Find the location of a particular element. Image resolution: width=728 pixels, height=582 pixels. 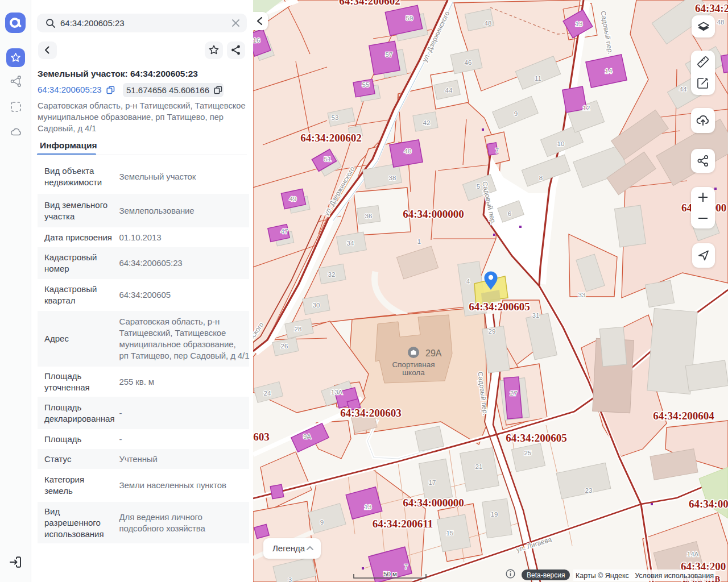

svg-text: 11 is located at coordinates (538, 78).